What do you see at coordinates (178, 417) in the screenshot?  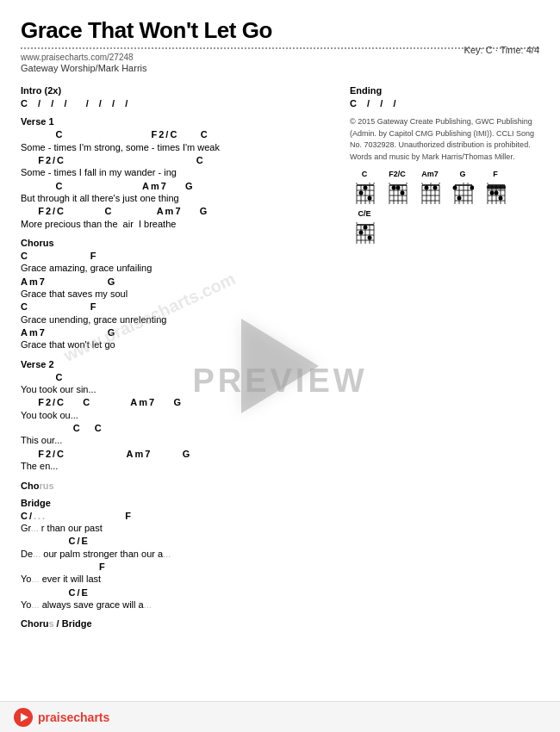 I see `verse2-section: Verse 2 C You took our sin... F2/C C Am7…` at bounding box center [178, 417].